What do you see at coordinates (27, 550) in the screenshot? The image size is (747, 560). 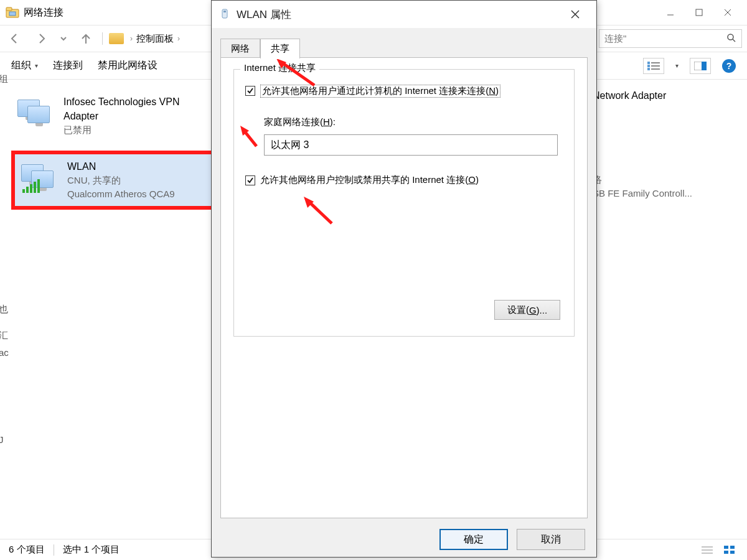 I see `item-count: 6 个项目` at bounding box center [27, 550].